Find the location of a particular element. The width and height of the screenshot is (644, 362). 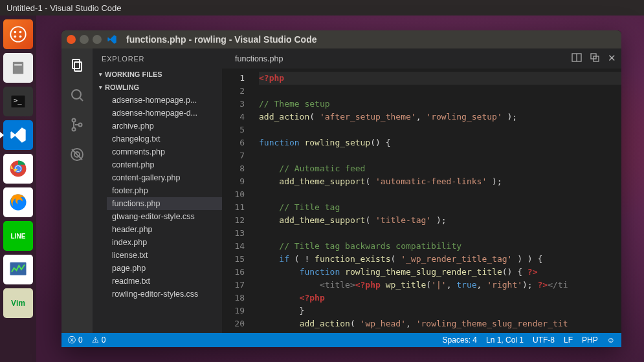

launcher-firefox is located at coordinates (18, 202).